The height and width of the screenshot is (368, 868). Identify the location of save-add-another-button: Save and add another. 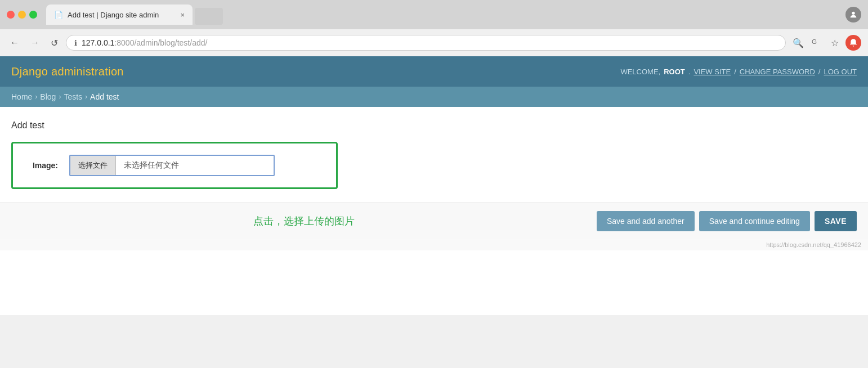
(646, 221).